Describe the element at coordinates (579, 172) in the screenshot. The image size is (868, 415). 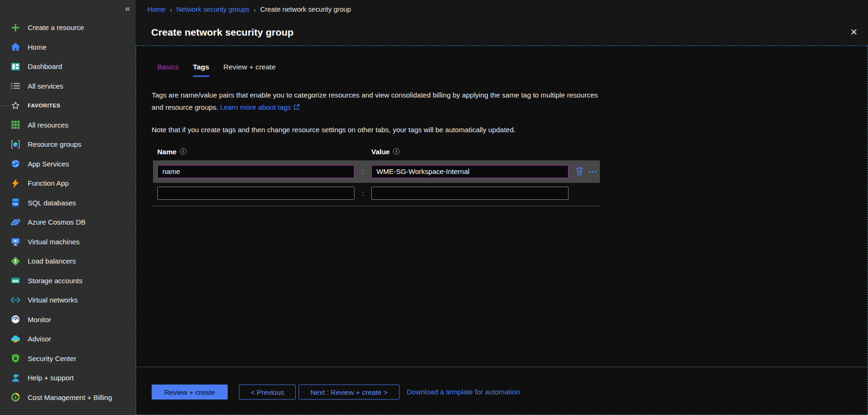
I see `trash-icon` at that location.